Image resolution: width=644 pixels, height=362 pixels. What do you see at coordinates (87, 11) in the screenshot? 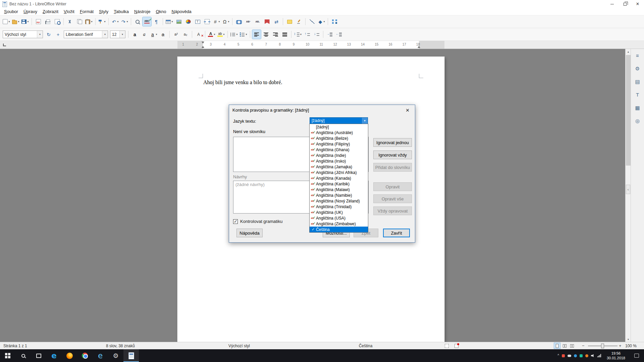
I see `menu-format: Formát` at bounding box center [87, 11].